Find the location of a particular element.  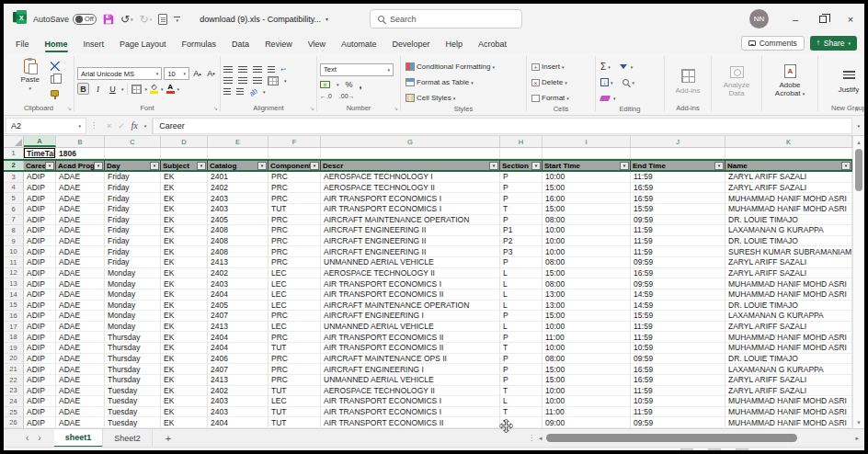

cell-a26: ADIP is located at coordinates (40, 423).